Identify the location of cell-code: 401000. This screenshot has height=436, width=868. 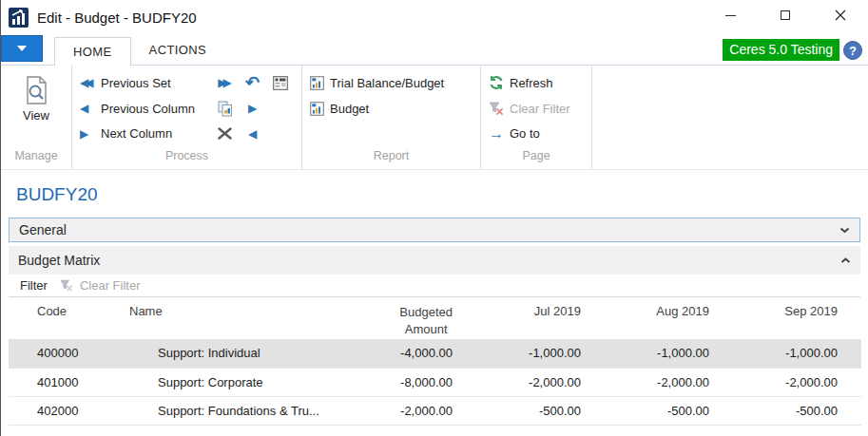
(68, 382).